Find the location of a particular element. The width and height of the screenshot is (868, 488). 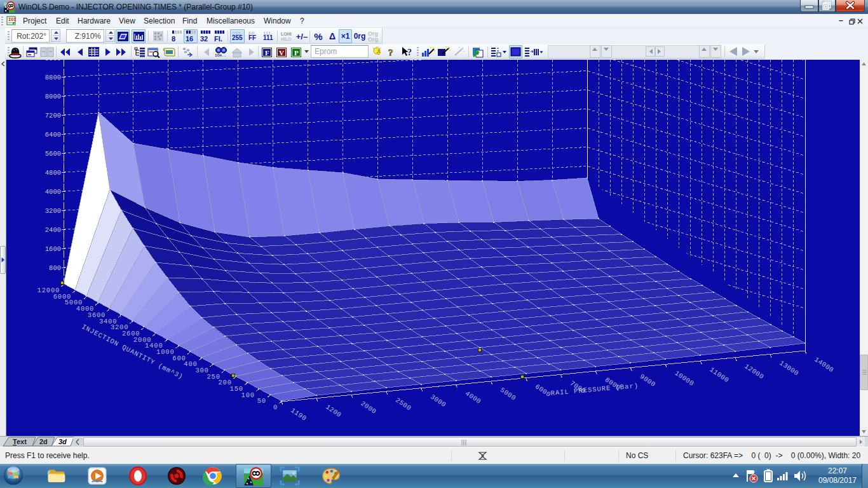

svg-text: IOH.. is located at coordinates (220, 56).